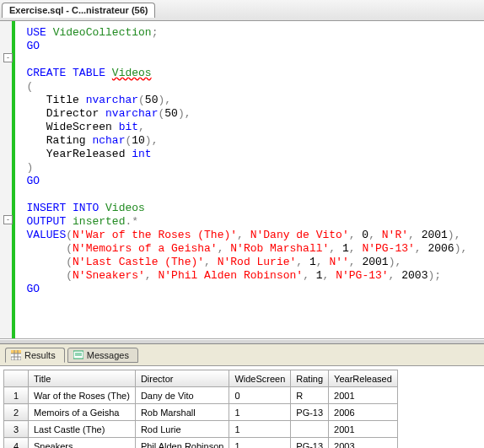 This screenshot has width=484, height=448. I want to click on row-number: 1, so click(17, 396).